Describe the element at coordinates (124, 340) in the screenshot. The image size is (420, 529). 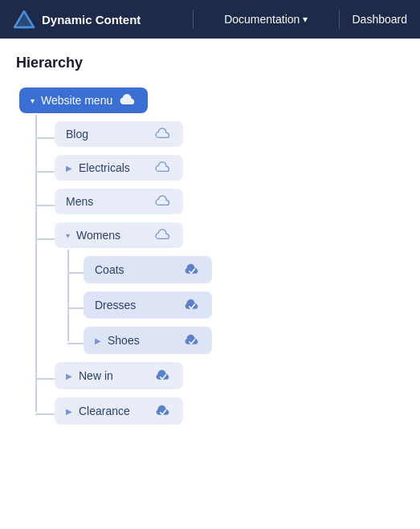
I see `shoes-label: Shoes` at that location.